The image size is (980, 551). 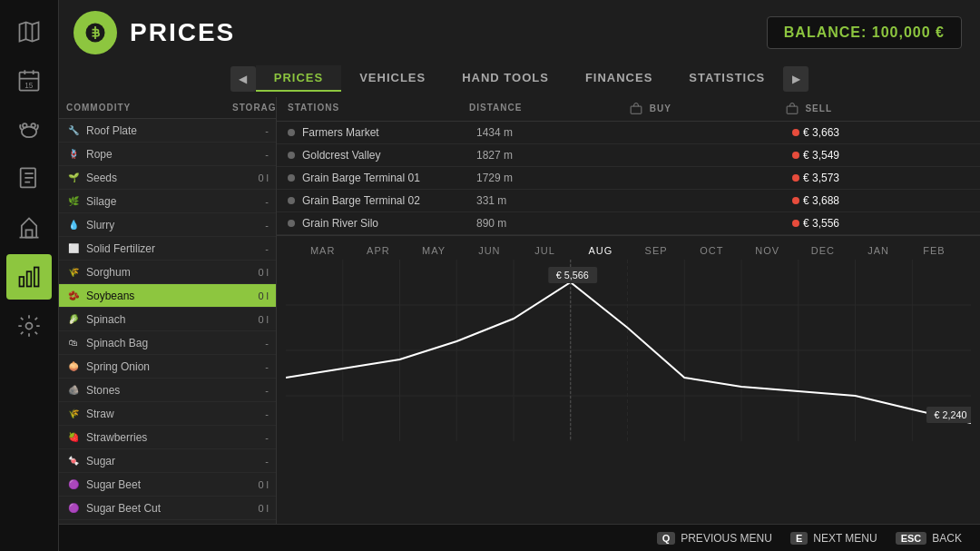 I want to click on list-item: 🥬 Spinach 0 l, so click(x=167, y=320).